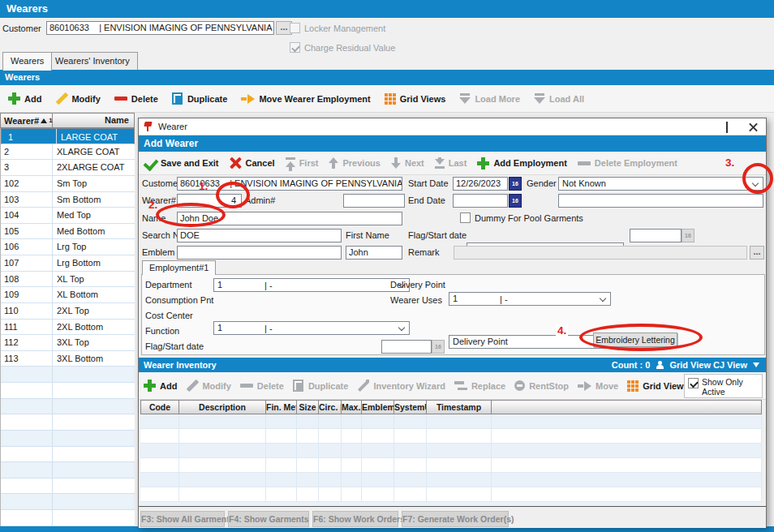  I want to click on inventory-column-header: Timestamp, so click(459, 407).